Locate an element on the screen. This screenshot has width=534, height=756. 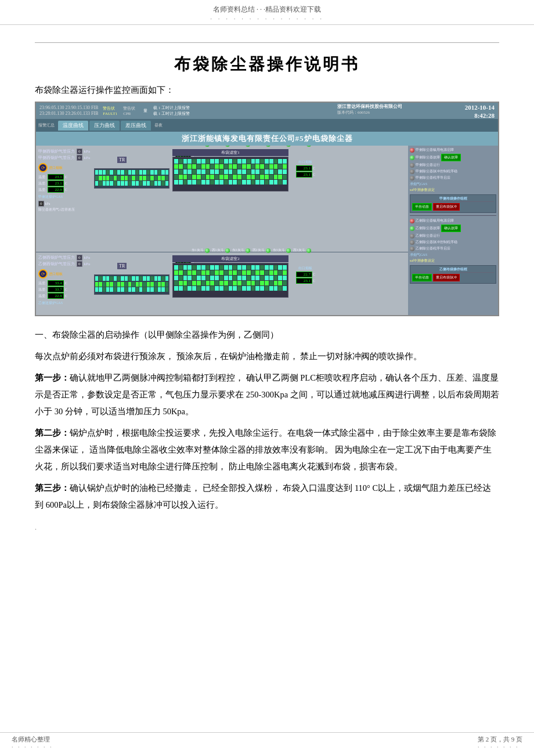
yi-field-bars is located at coordinates (132, 284).